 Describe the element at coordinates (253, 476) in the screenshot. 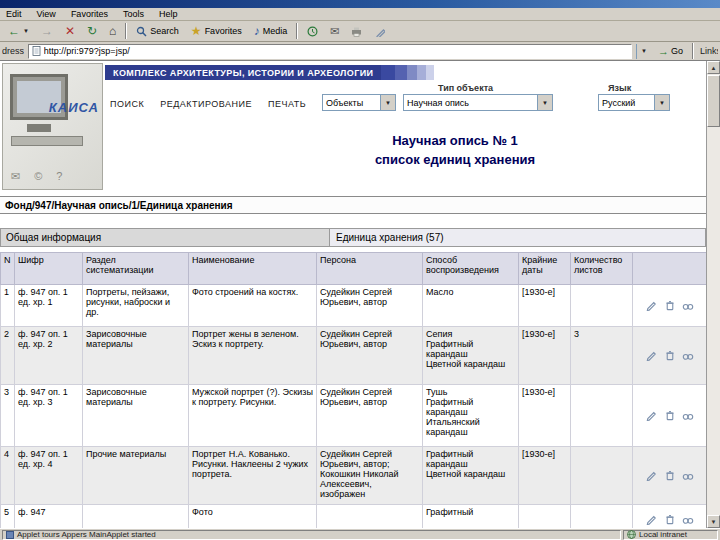

I see `cell-name: Портрет Н.А. Кованько. Рисунки. Наклеены…` at that location.